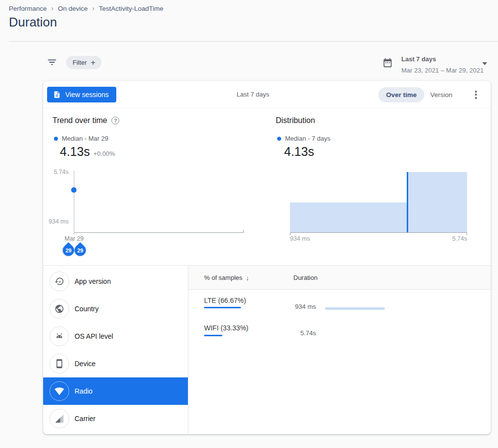  I want to click on trend-y-max-label: 5.74s, so click(56, 172).